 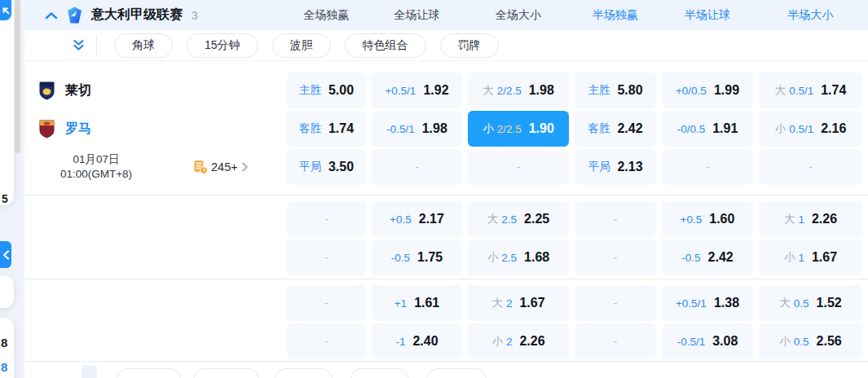 What do you see at coordinates (810, 90) in the screenshot?
I see `odds-cell: 大0.5/11.74` at bounding box center [810, 90].